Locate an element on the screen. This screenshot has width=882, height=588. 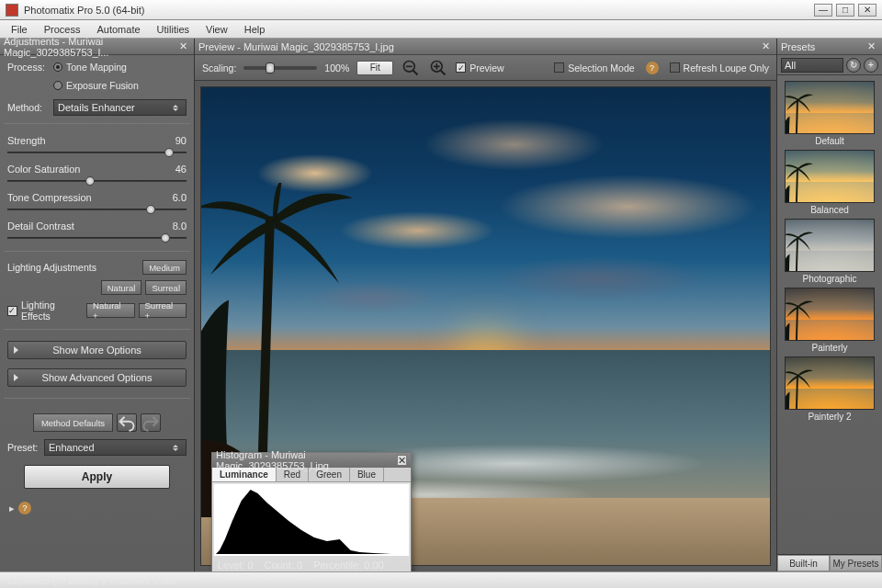
color-saturation-value: 46 is located at coordinates (181, 169).